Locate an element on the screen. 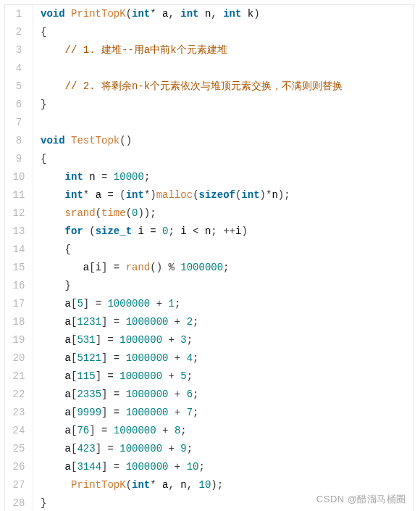  code-line: 8 void TestTopk() is located at coordinates (209, 141).